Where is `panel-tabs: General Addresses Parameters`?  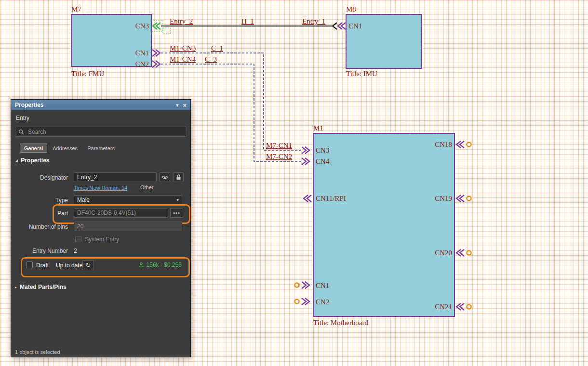 panel-tabs: General Addresses Parameters is located at coordinates (69, 148).